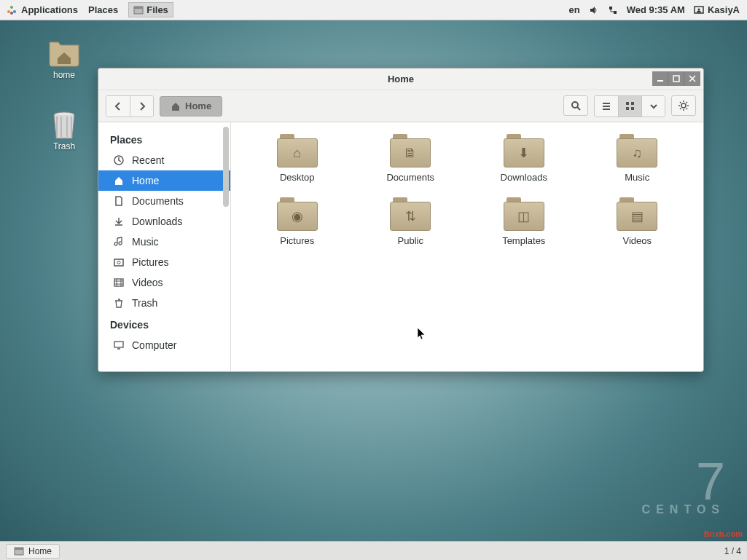  I want to click on computer-icon, so click(119, 345).